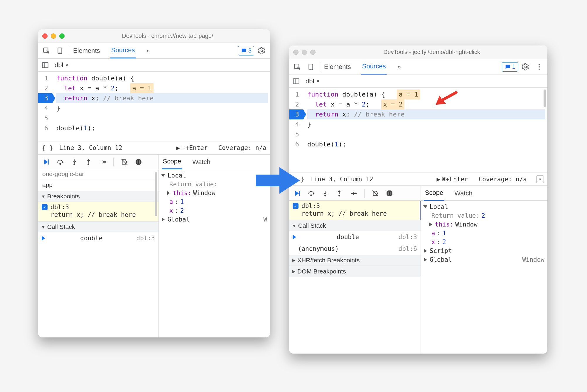 The width and height of the screenshot is (587, 392). I want to click on window-controls, so click(53, 36).